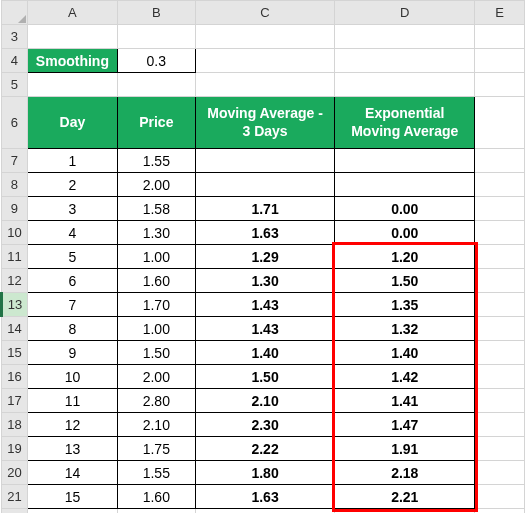 This screenshot has width=525, height=513. I want to click on cell: 2, so click(72, 185).